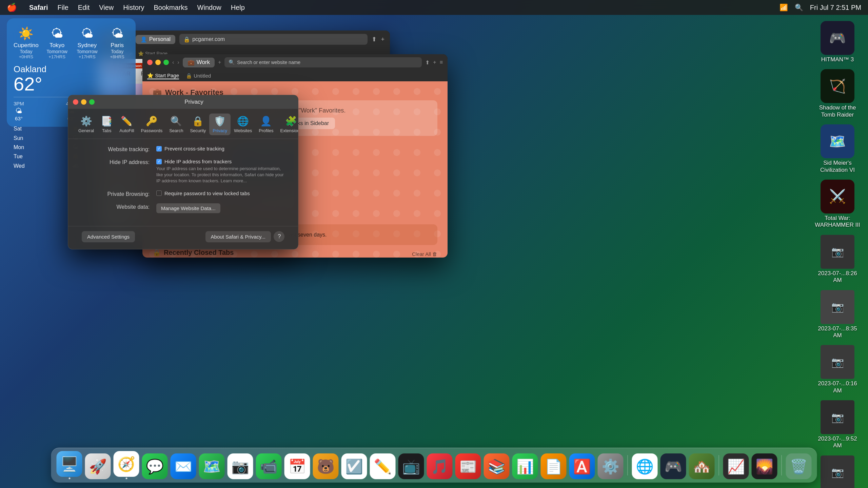 The height and width of the screenshot is (488, 868). I want to click on dock-bear: 🐻, so click(326, 466).